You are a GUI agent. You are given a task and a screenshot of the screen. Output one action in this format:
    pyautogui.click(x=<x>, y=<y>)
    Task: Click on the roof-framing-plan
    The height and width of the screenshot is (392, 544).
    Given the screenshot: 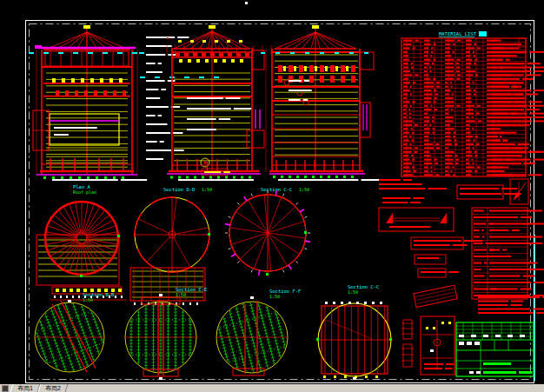 What is the action you would take?
    pyautogui.click(x=82, y=250)
    